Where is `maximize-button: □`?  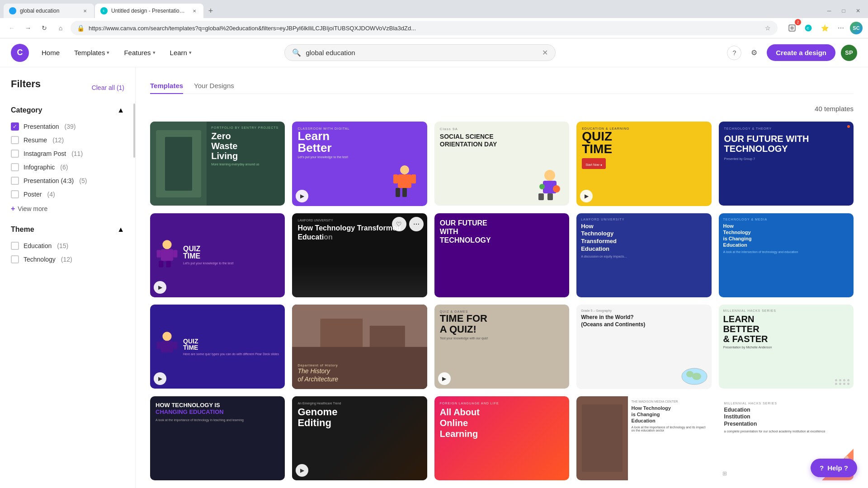
maximize-button: □ is located at coordinates (844, 11).